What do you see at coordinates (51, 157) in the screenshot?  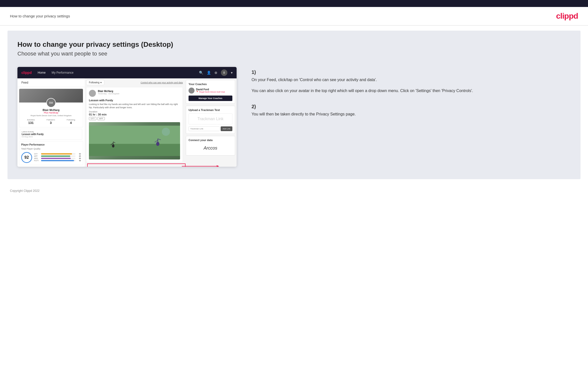 I see `pp-row: 92 OTT 90 APP` at bounding box center [51, 157].